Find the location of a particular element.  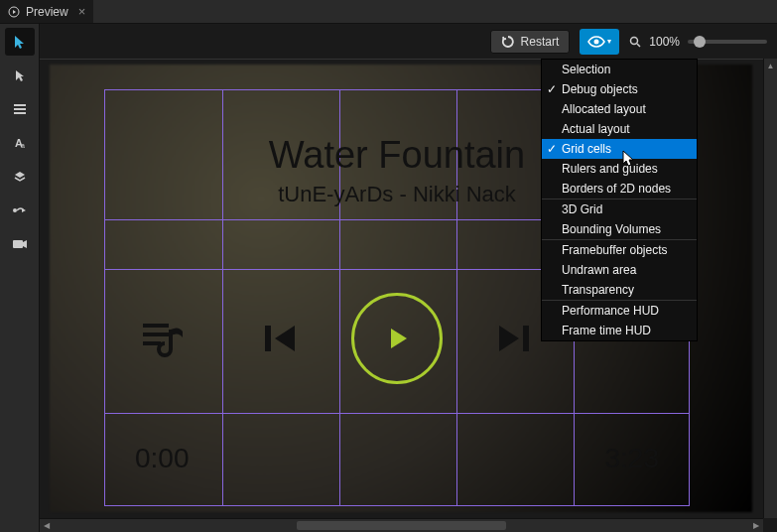

menu-item-label: Frame time HUD is located at coordinates (606, 331).